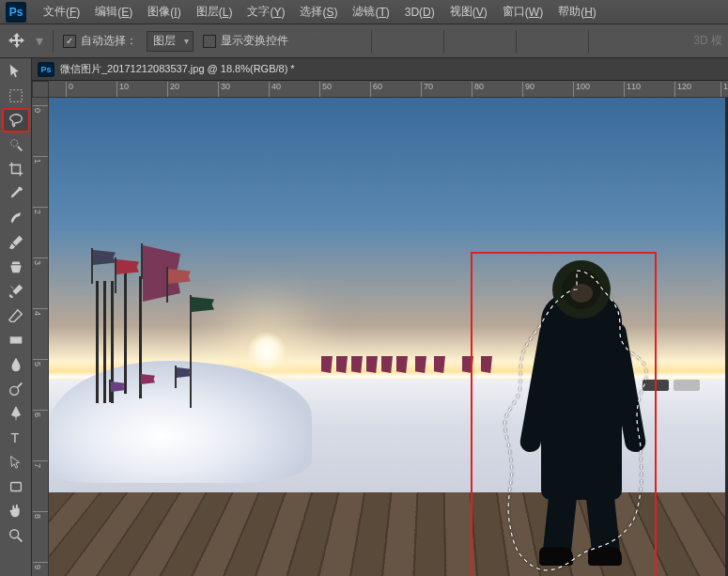  What do you see at coordinates (577, 421) in the screenshot?
I see `selection-marquee` at bounding box center [577, 421].